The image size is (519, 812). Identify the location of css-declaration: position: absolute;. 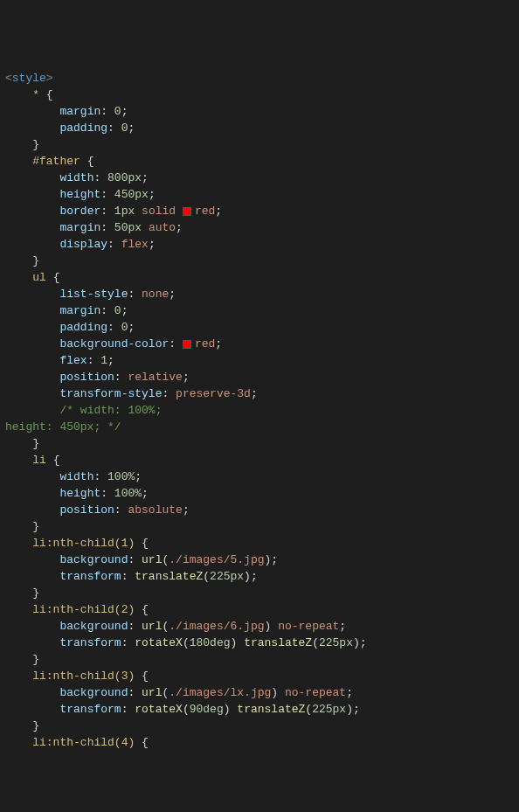
(260, 510).